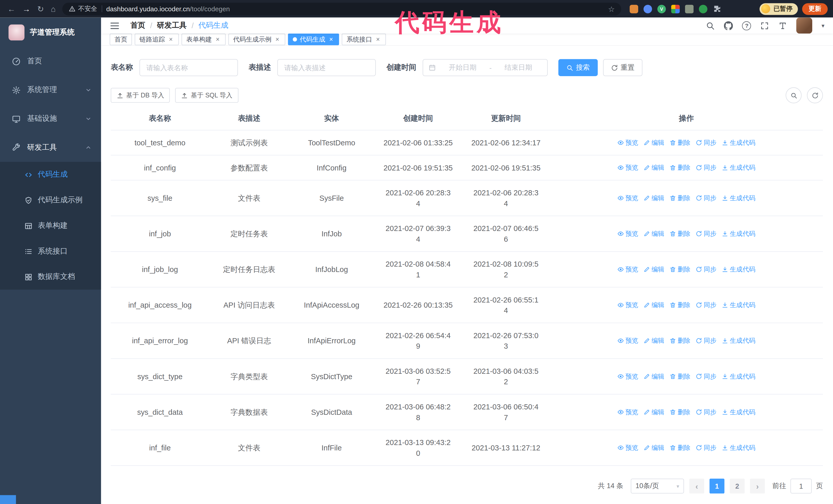 This screenshot has width=833, height=504. I want to click on refresh-button, so click(815, 95).